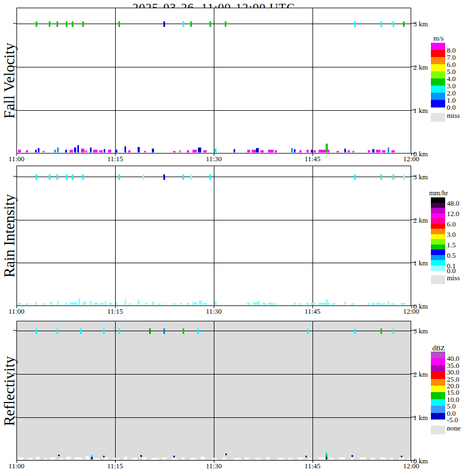 This screenshot has height=476, width=466. I want to click on time-tick-label: 11:00, so click(16, 159).